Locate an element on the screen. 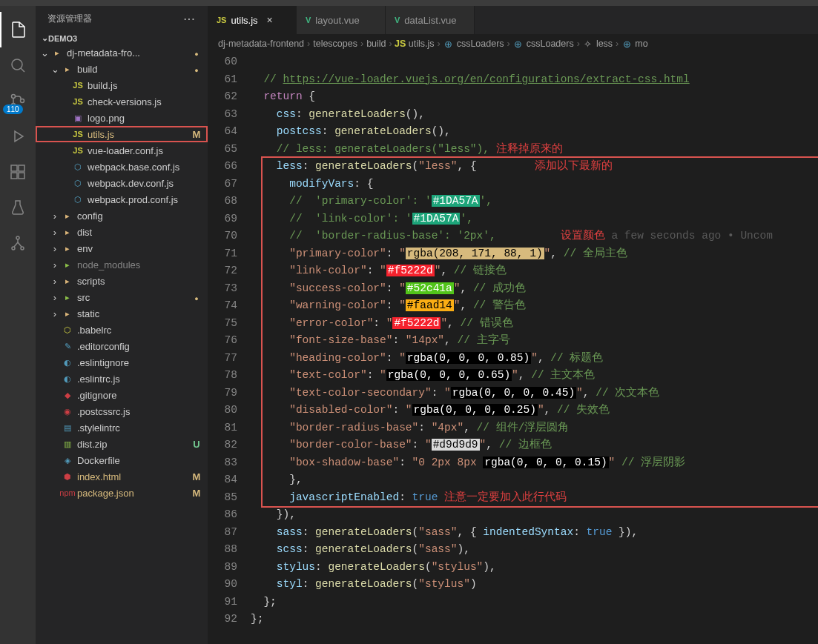 This screenshot has width=818, height=644. file-label: utils.js is located at coordinates (139, 135).